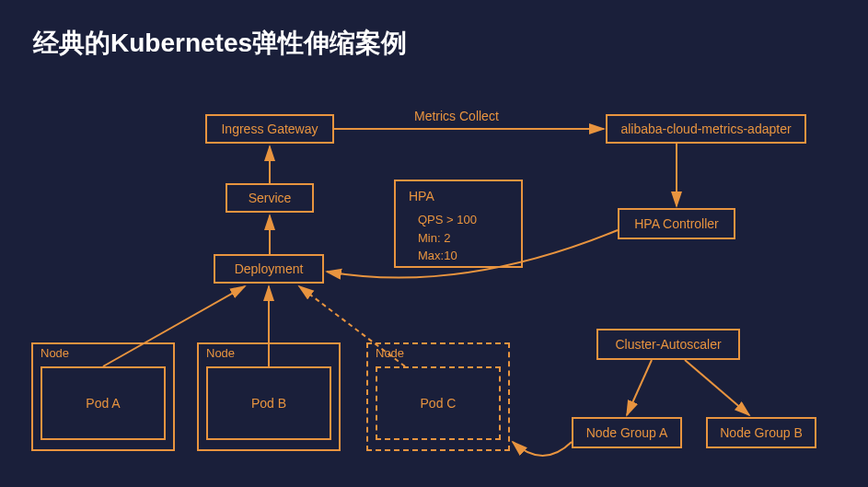  Describe the element at coordinates (458, 196) in the screenshot. I see `hpa-label: HPA` at that location.